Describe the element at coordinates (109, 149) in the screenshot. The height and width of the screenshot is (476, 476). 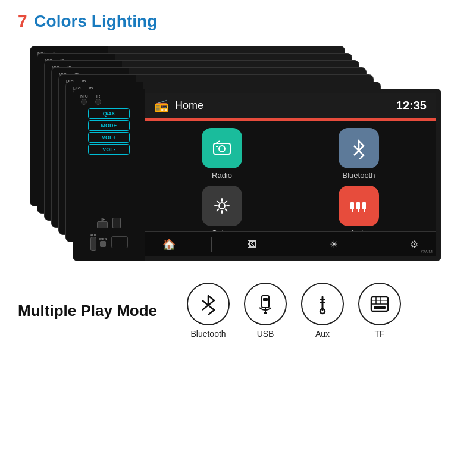
I see `voldown-btn-front: VOL-` at that location.